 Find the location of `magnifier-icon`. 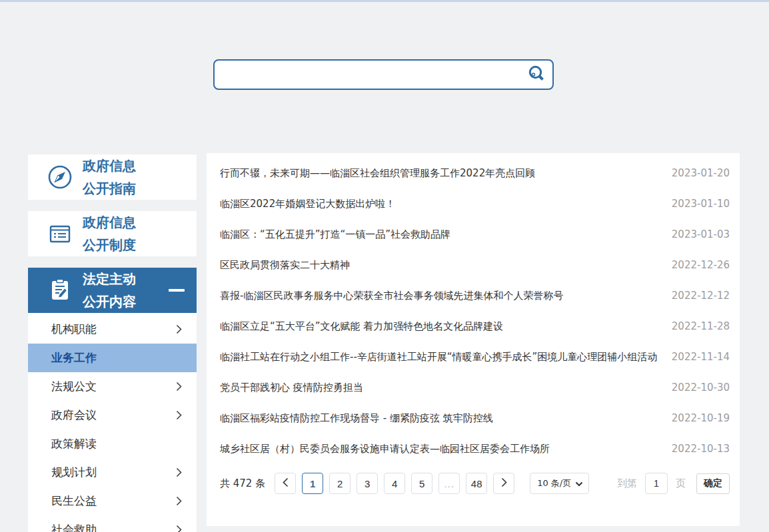

magnifier-icon is located at coordinates (536, 75).